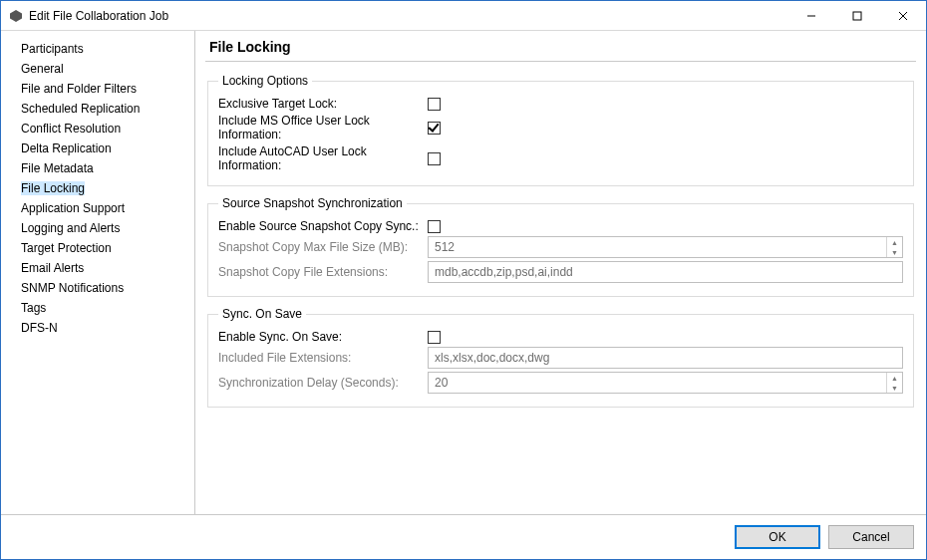 The width and height of the screenshot is (927, 560). What do you see at coordinates (560, 104) in the screenshot?
I see `row-exclusive-lock: Exclusive Target Lock:` at bounding box center [560, 104].